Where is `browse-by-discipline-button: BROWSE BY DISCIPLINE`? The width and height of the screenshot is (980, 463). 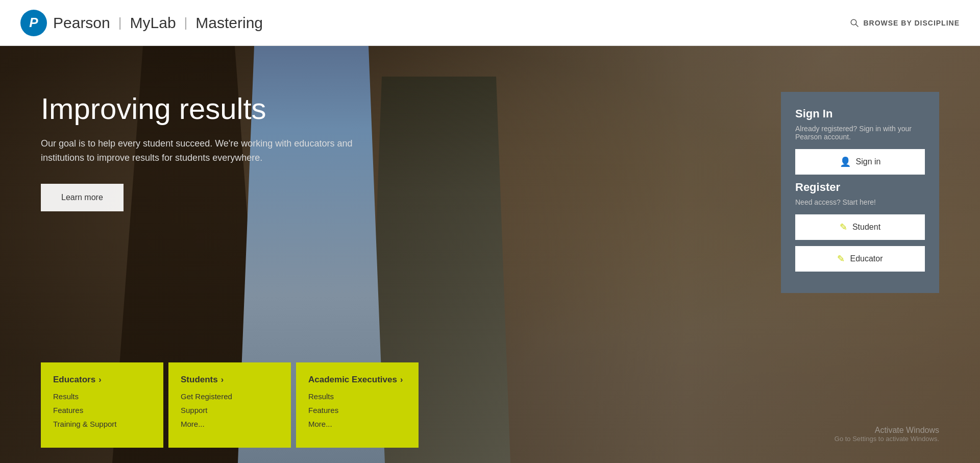 browse-by-discipline-button: BROWSE BY DISCIPLINE is located at coordinates (904, 23).